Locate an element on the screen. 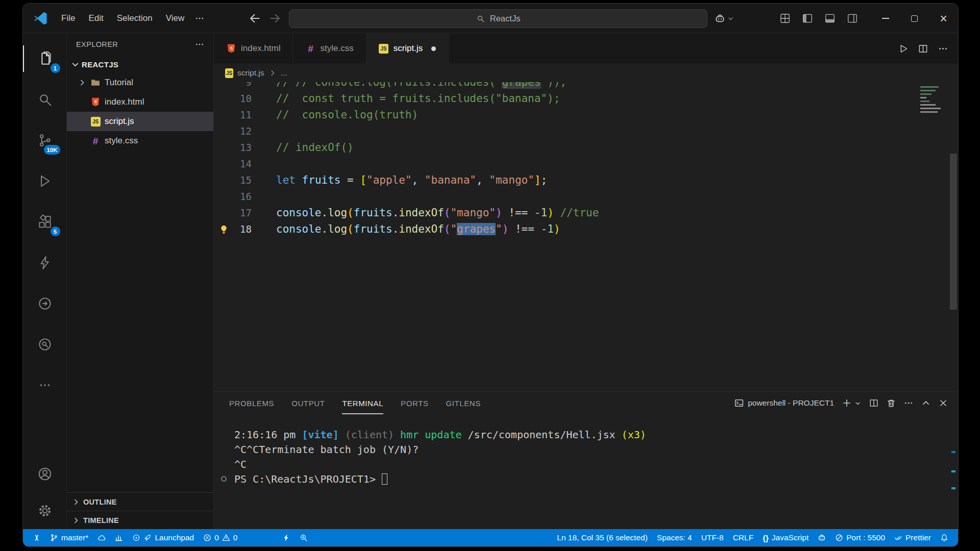 This screenshot has width=980, height=551. kill-terminal-button is located at coordinates (891, 403).